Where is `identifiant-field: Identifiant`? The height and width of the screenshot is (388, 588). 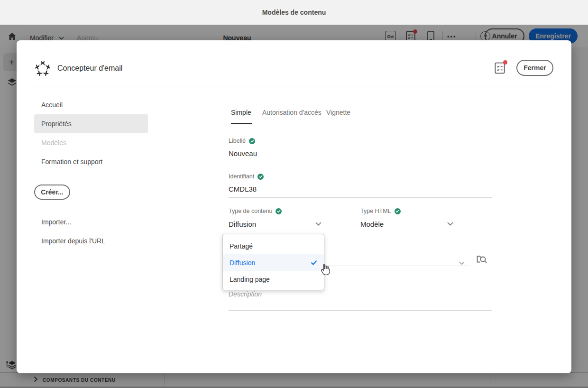 identifiant-field: Identifiant is located at coordinates (360, 185).